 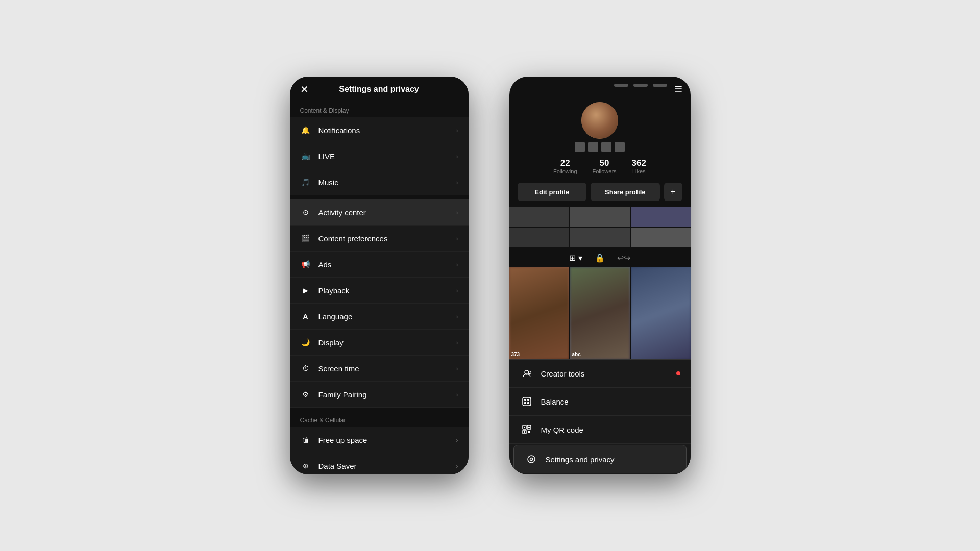 I want to click on grid-tab: ⊞ ▾, so click(x=576, y=258).